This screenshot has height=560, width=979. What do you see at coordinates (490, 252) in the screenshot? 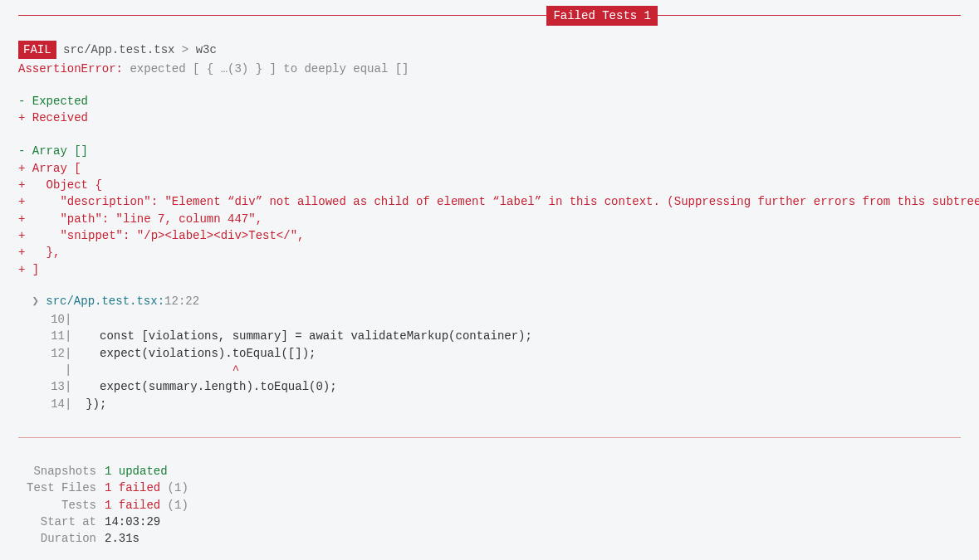
I see `diff-line: + },` at bounding box center [490, 252].